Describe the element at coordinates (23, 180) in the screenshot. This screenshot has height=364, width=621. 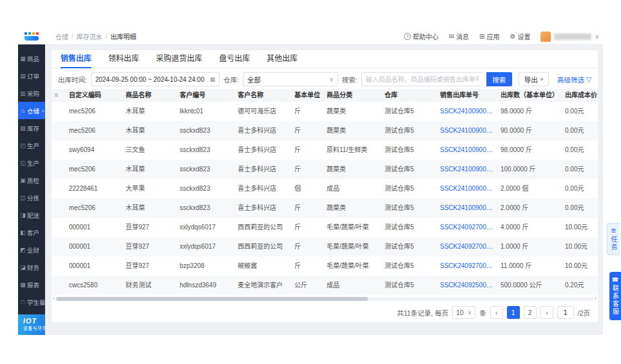
I see `sidebar-item-icon: ▣` at that location.